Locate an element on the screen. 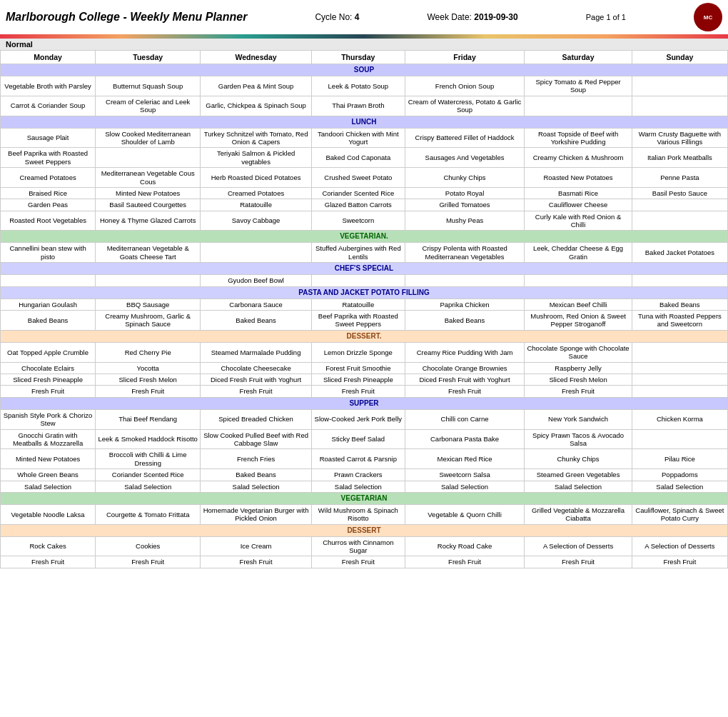 The image size is (728, 717). page-info: Page 1 of 1 is located at coordinates (606, 17).